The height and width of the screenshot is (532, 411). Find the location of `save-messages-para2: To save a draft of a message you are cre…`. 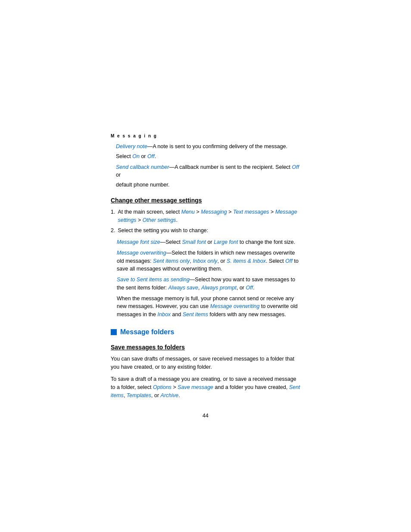

save-messages-para2: To save a draft of a message you are cre… is located at coordinates (206, 387).